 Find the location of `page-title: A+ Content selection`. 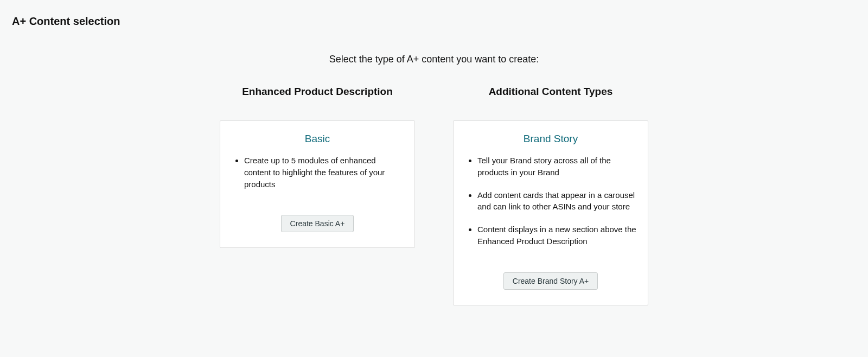

page-title: A+ Content selection is located at coordinates (434, 14).